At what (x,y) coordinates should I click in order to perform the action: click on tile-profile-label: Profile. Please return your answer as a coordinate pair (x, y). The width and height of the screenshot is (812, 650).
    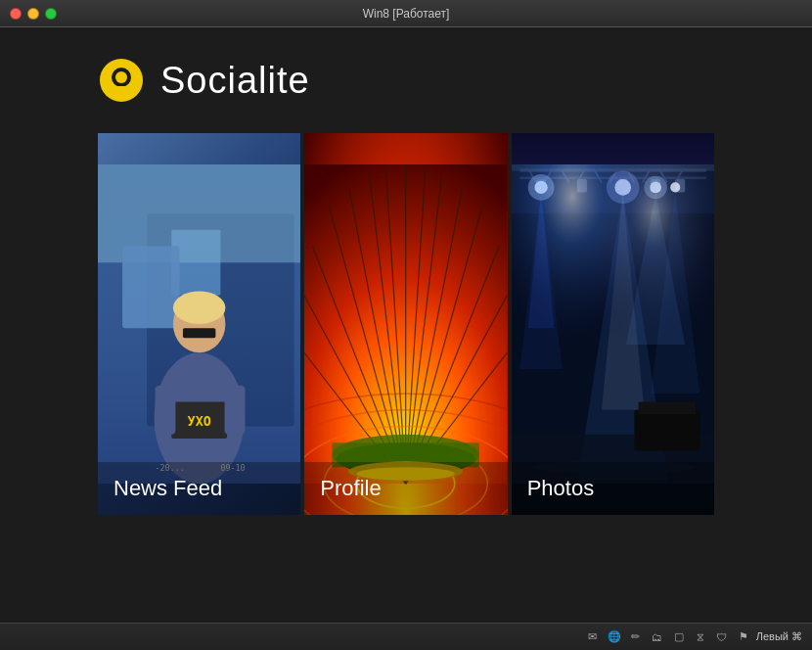
    Looking at the image, I should click on (405, 488).